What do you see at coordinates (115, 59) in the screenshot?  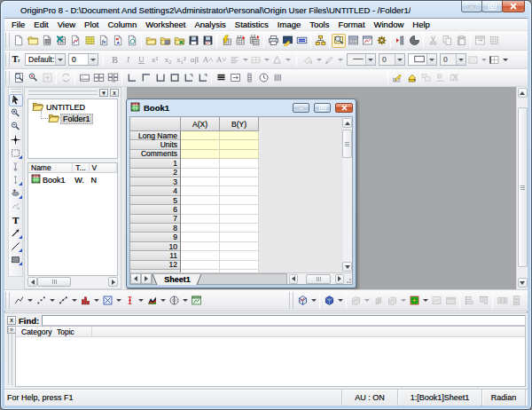 I see `bold-button: B` at bounding box center [115, 59].